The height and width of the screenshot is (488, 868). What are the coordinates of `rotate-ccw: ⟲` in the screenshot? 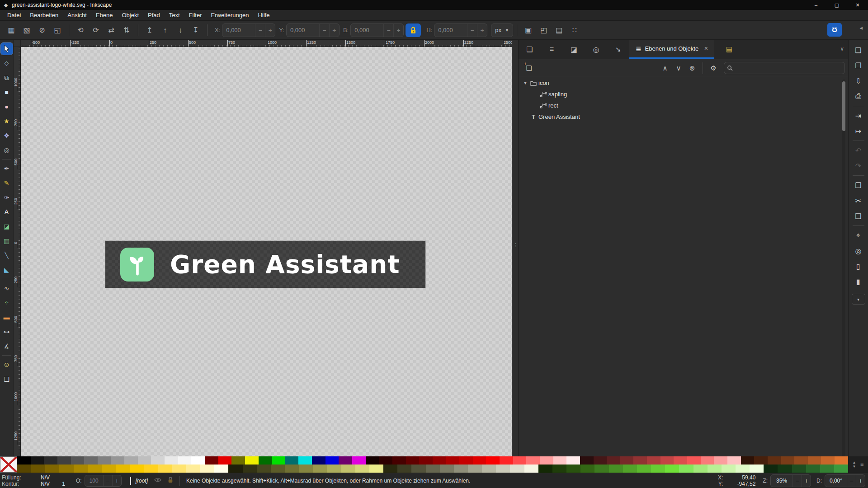 It's located at (80, 30).